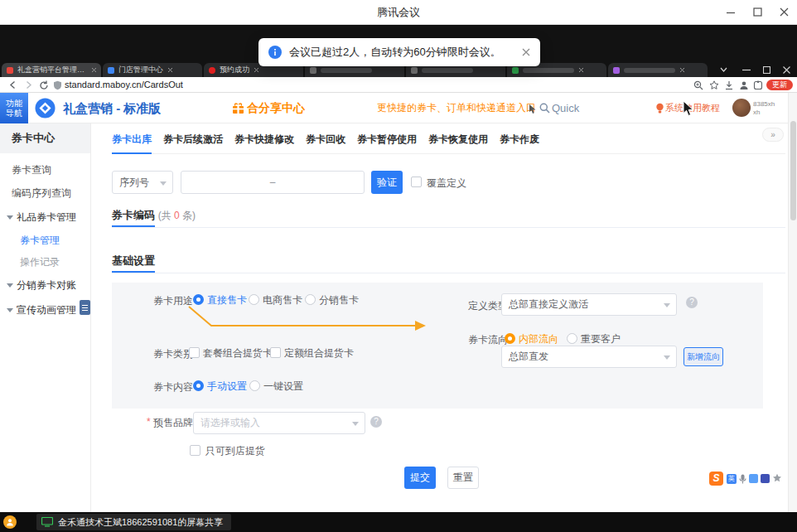  Describe the element at coordinates (794, 171) in the screenshot. I see `scrollbar-thumb` at that location.